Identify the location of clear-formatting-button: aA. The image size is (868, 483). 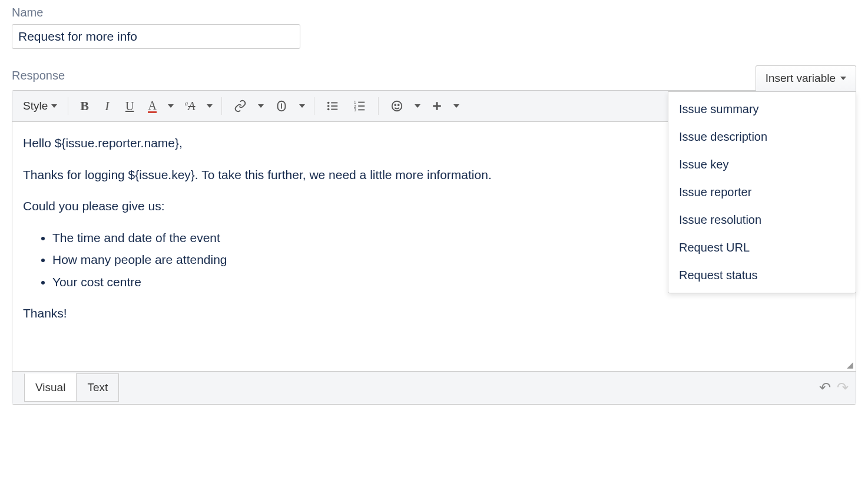
(190, 106).